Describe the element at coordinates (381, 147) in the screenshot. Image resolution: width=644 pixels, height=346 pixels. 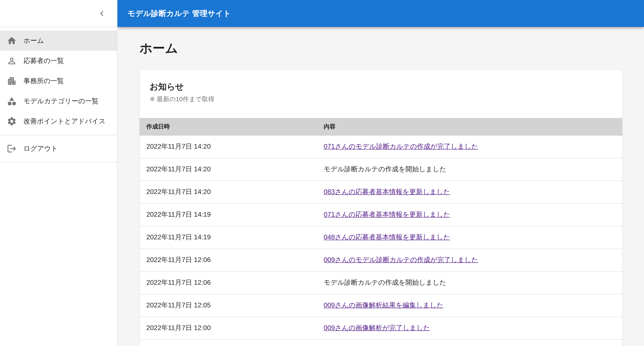
I see `table-row: 2022年11月7日 14:20 071さんのモデル診断カルテの作成が完了しまし…` at that location.